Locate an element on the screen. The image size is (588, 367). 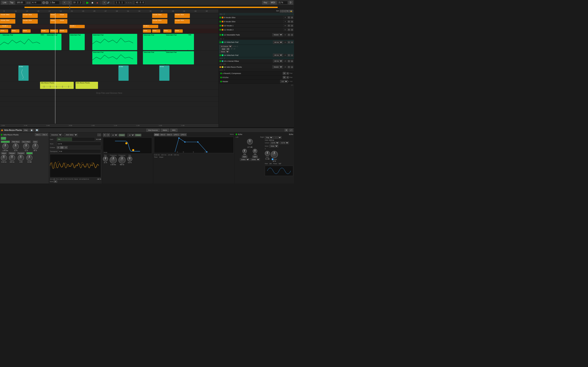
osc2-pitch-knob is located at coordinates (26, 147).